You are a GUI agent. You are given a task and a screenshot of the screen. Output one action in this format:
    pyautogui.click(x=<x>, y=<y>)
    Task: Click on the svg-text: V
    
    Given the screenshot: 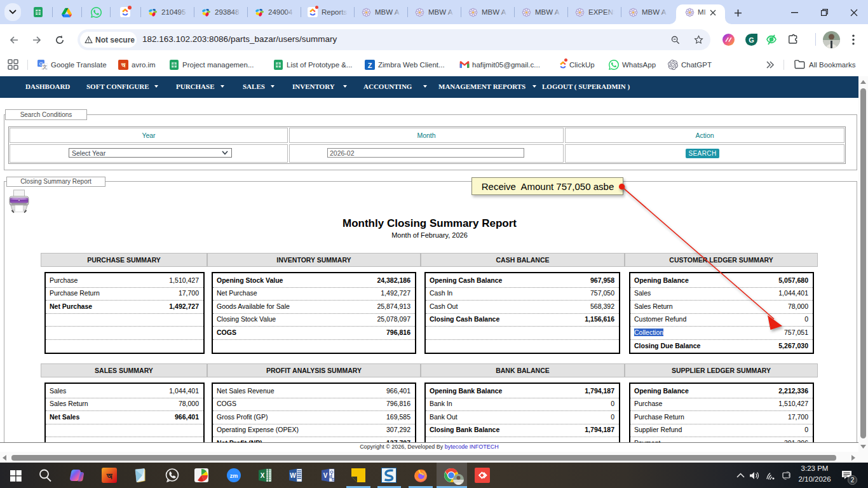 What is the action you would take?
    pyautogui.click(x=325, y=475)
    